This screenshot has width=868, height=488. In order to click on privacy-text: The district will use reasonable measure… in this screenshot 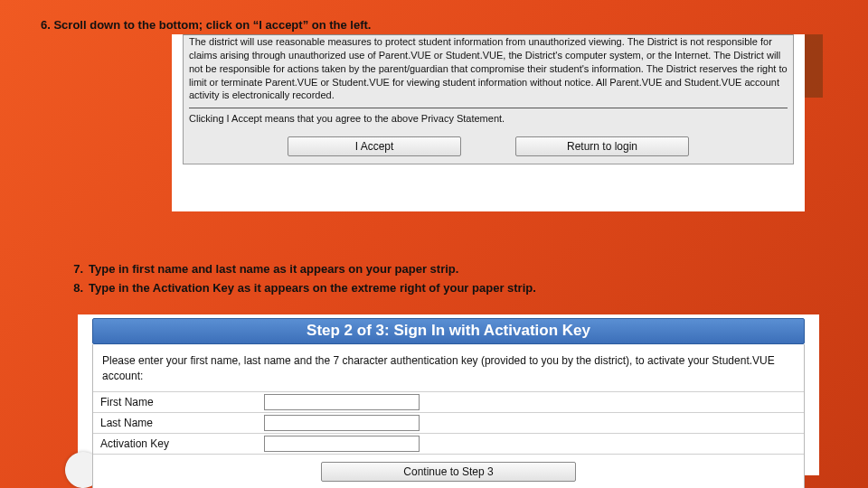, I will do `click(488, 69)`.